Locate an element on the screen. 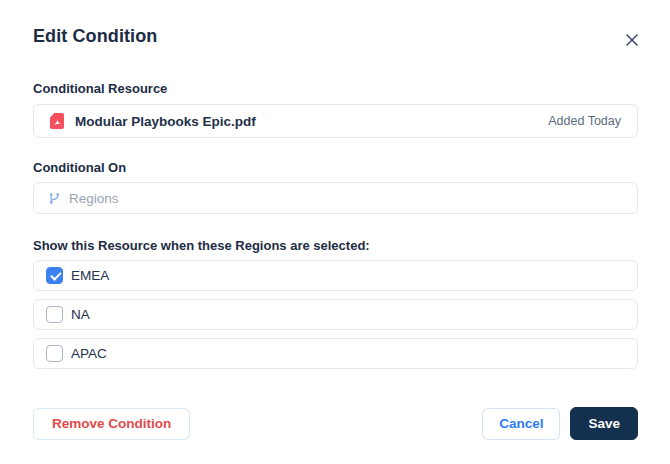 This screenshot has width=670, height=464. option-label-na: NA is located at coordinates (80, 314).